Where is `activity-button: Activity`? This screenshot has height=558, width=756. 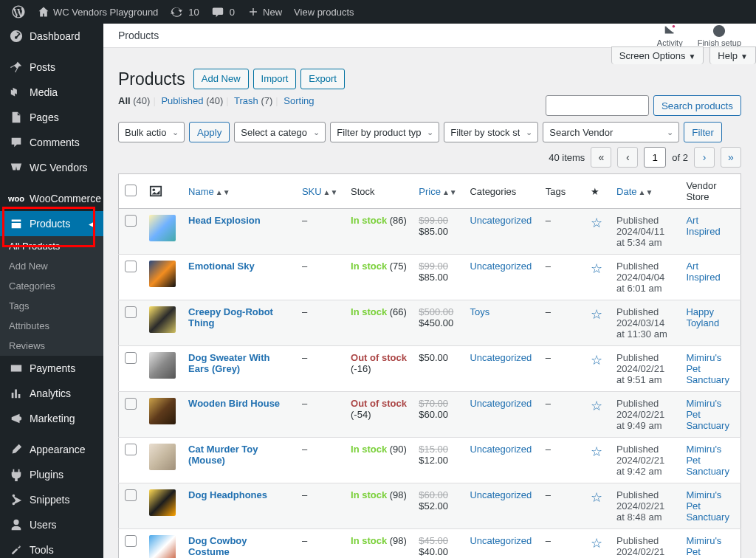
activity-button: Activity is located at coordinates (670, 35).